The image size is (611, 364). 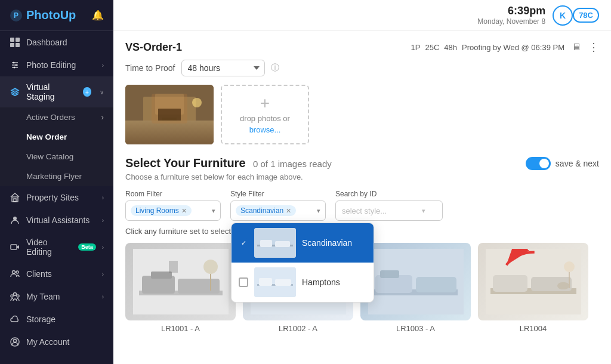 I want to click on sidebar-item-label: Video Editing, so click(x=48, y=247).